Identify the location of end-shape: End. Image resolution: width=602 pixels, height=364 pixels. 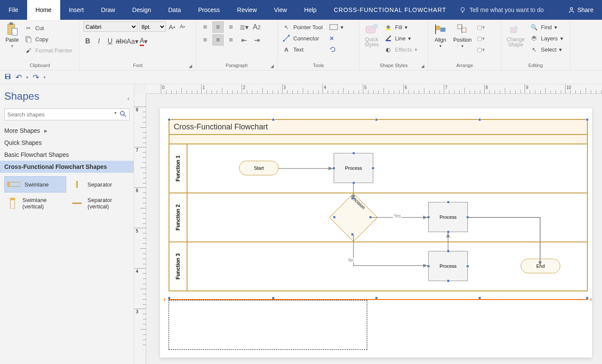
(541, 266).